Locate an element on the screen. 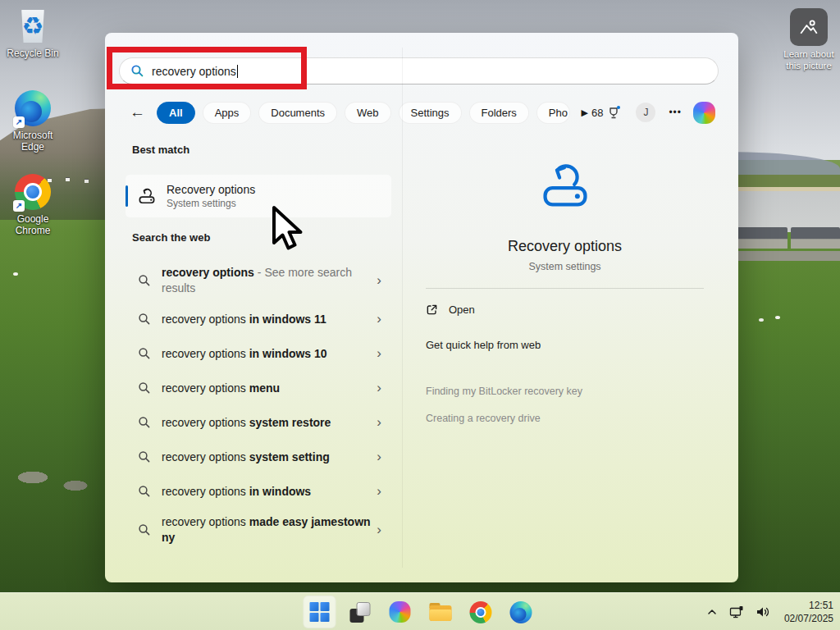  desktop-icon-google-chrome: ↗ Google Chrome is located at coordinates (33, 205).